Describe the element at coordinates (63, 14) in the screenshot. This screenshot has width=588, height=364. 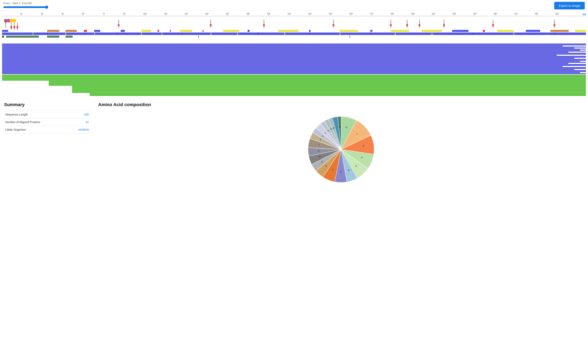
I see `ruler-tick: 45` at that location.